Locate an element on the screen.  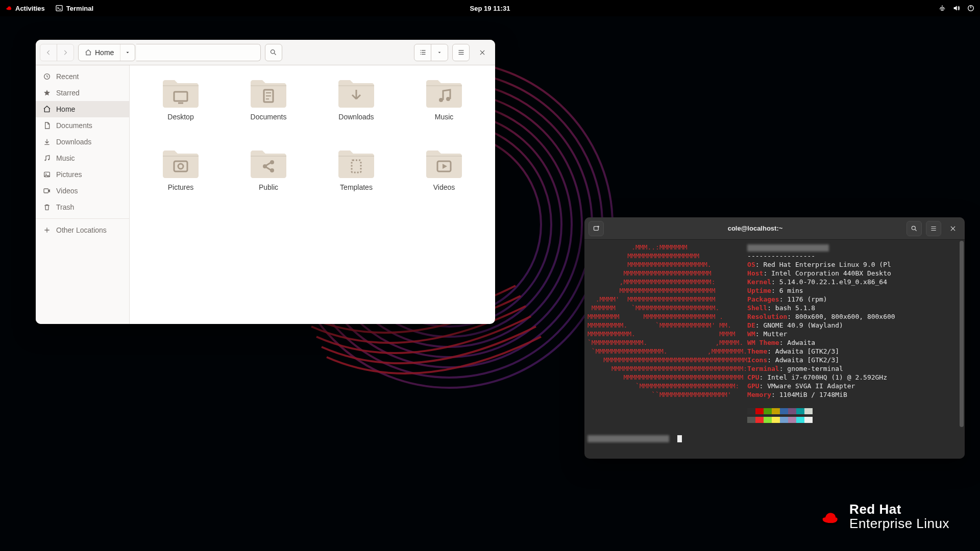
folder-label: Videos is located at coordinates (444, 187).